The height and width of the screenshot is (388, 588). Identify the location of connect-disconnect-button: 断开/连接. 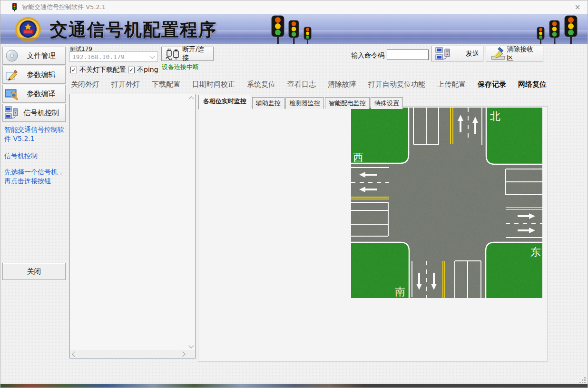
(187, 54).